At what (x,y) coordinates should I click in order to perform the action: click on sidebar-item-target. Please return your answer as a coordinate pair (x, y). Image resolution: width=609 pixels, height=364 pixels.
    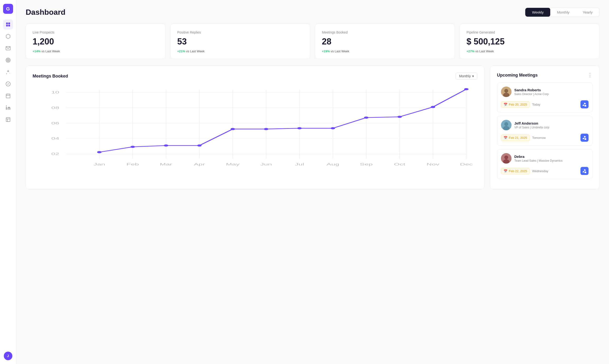
    Looking at the image, I should click on (8, 60).